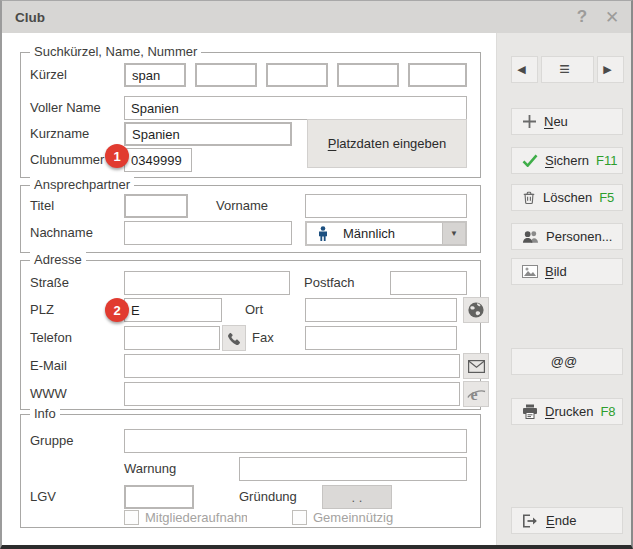 The image size is (633, 549). Describe the element at coordinates (550, 520) in the screenshot. I see `ende-button-mnemonic: E` at that location.